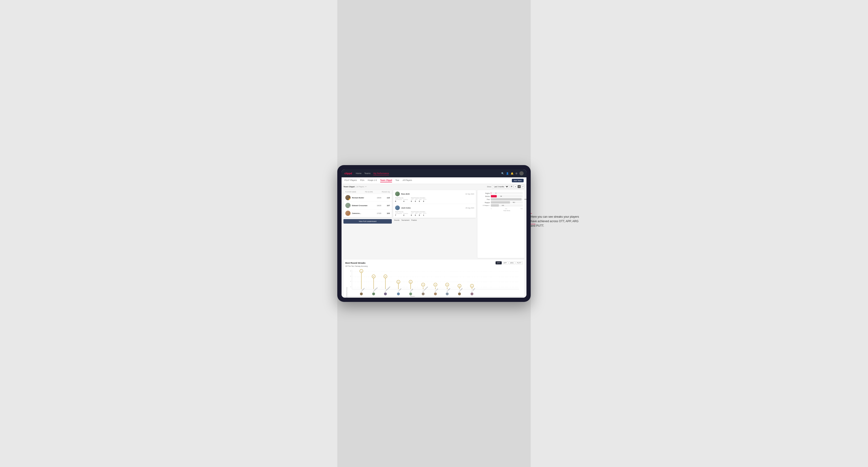 The image size is (868, 467). What do you see at coordinates (412, 296) in the screenshot?
I see `svg-text: Players` at bounding box center [412, 296].